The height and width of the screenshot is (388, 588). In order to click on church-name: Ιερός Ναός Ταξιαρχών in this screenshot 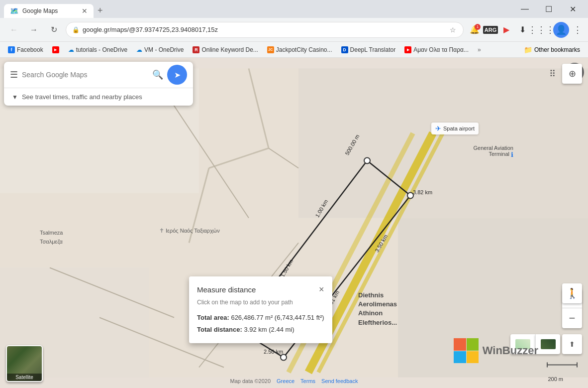, I will do `click(193, 231)`.